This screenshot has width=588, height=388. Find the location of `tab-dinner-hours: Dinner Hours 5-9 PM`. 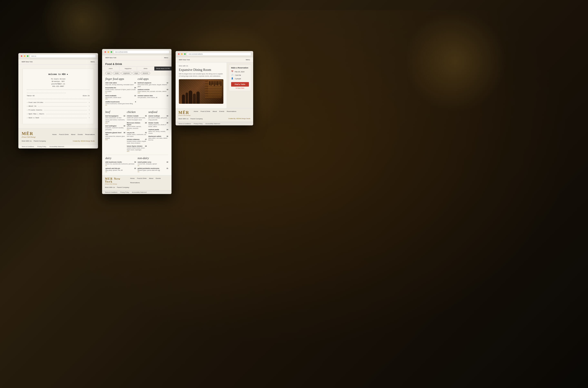

tab-dinner-hours: Dinner Hours 5-9 PM is located at coordinates (163, 69).